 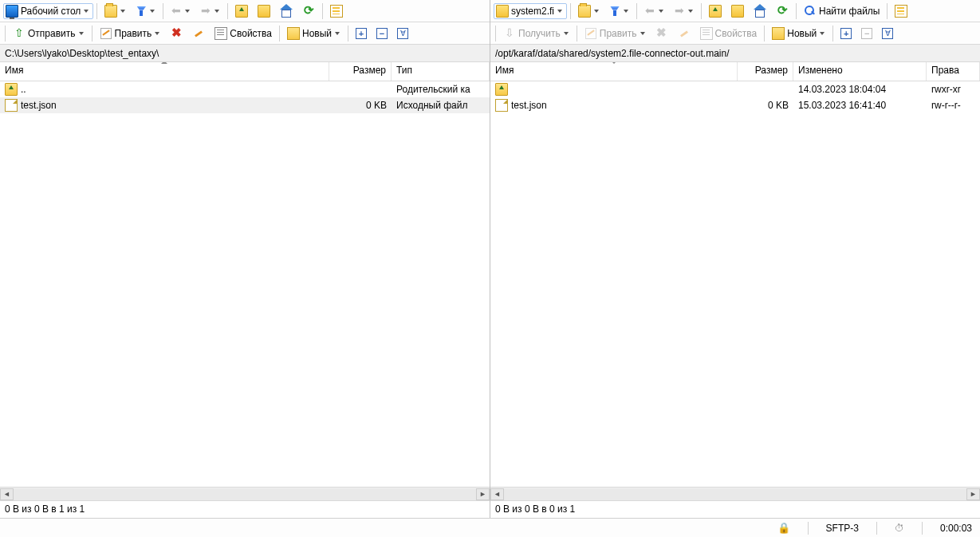 What do you see at coordinates (48, 11) in the screenshot?
I see `location-combo-left: Рабочий стол` at bounding box center [48, 11].